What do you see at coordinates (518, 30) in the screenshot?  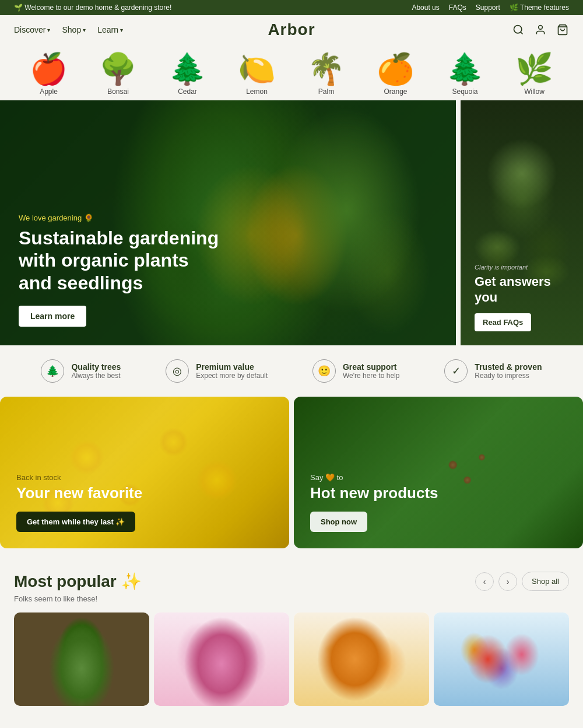 I see `search-icon` at bounding box center [518, 30].